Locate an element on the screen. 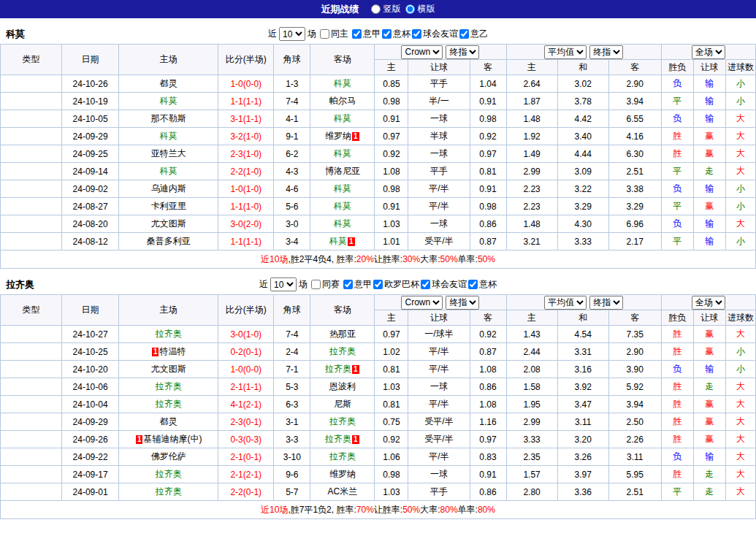 The image size is (756, 536). same-venue-checkbox is located at coordinates (324, 34).